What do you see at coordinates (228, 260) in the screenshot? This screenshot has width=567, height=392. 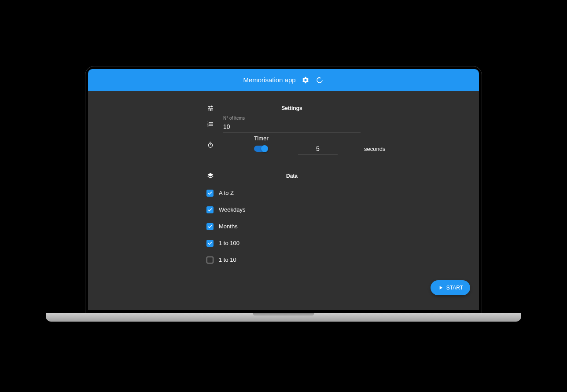 I see `checkbox-label: 1 to 10` at bounding box center [228, 260].